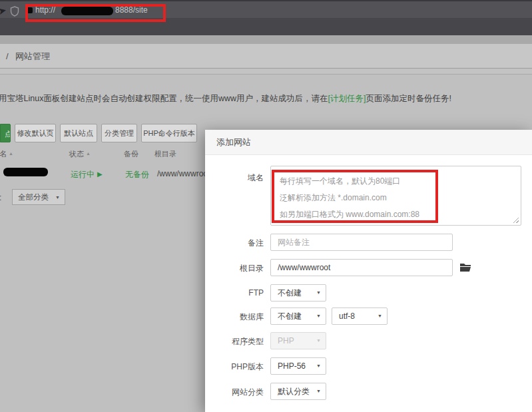  Describe the element at coordinates (4, 11) in the screenshot. I see `mouse-cursor-icon: ➤` at that location.